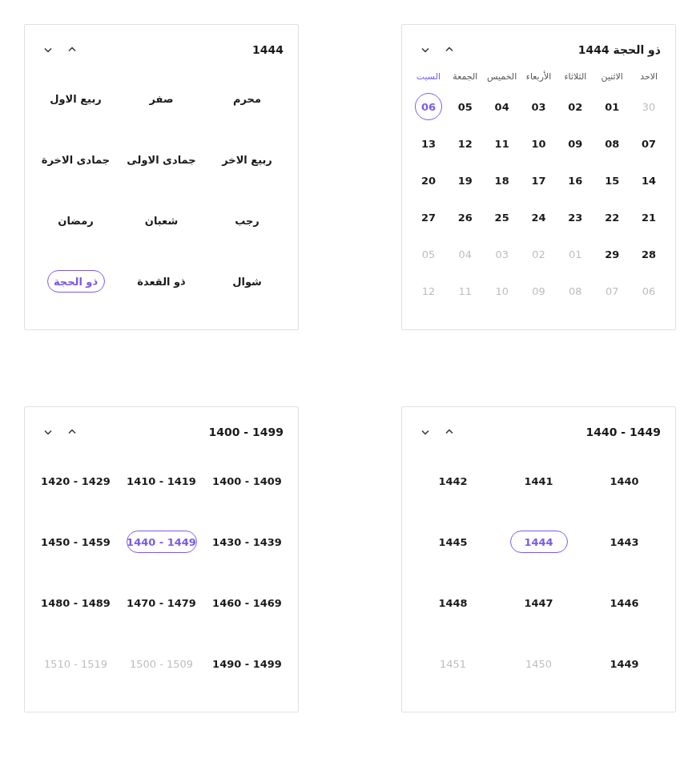 Image resolution: width=700 pixels, height=779 pixels. What do you see at coordinates (75, 664) in the screenshot?
I see `decade-cell: 1510 - 1519` at bounding box center [75, 664].